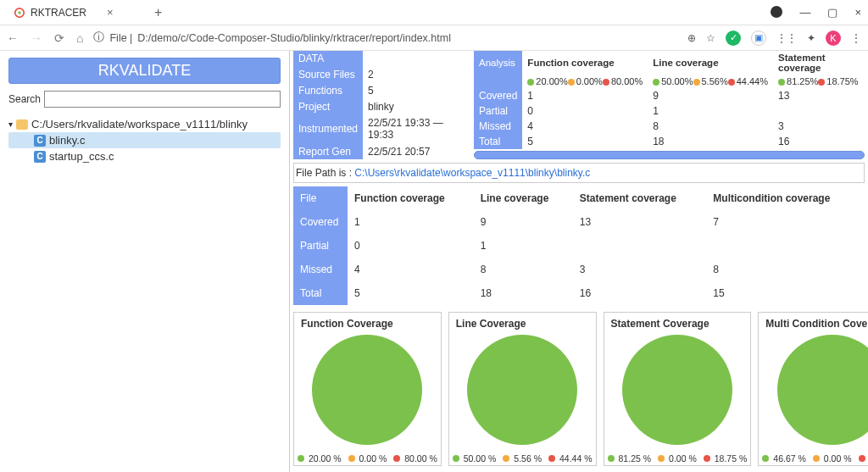  Describe the element at coordinates (434, 38) in the screenshot. I see `browser-toolbar: ← → ⟳ ⌂ ⓘ File | D:/demo/c/Code-Composer…` at that location.